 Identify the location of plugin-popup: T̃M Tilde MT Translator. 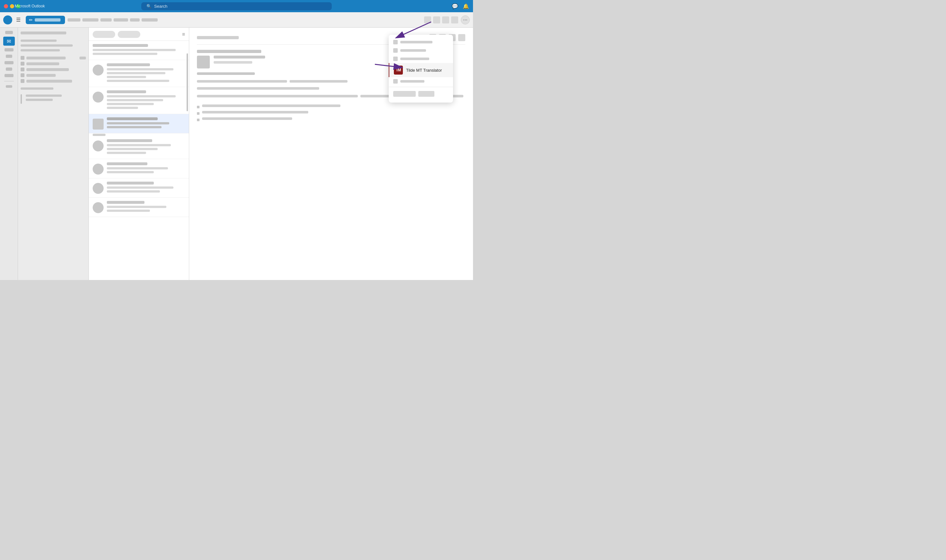
(421, 69).